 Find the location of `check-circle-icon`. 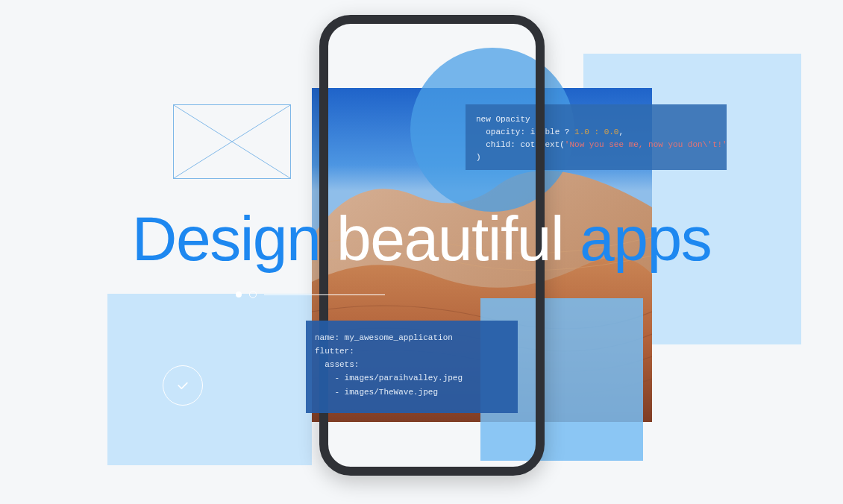

check-circle-icon is located at coordinates (183, 385).